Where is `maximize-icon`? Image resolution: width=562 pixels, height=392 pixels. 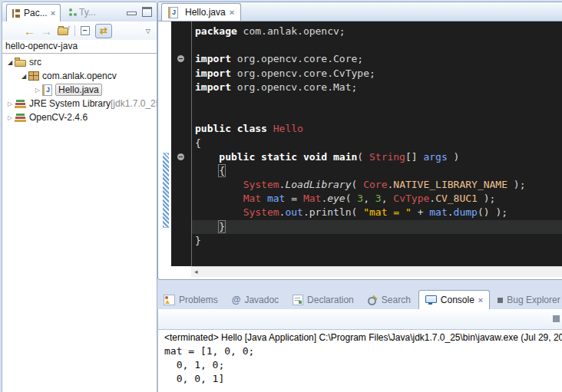 maximize-icon is located at coordinates (147, 12).